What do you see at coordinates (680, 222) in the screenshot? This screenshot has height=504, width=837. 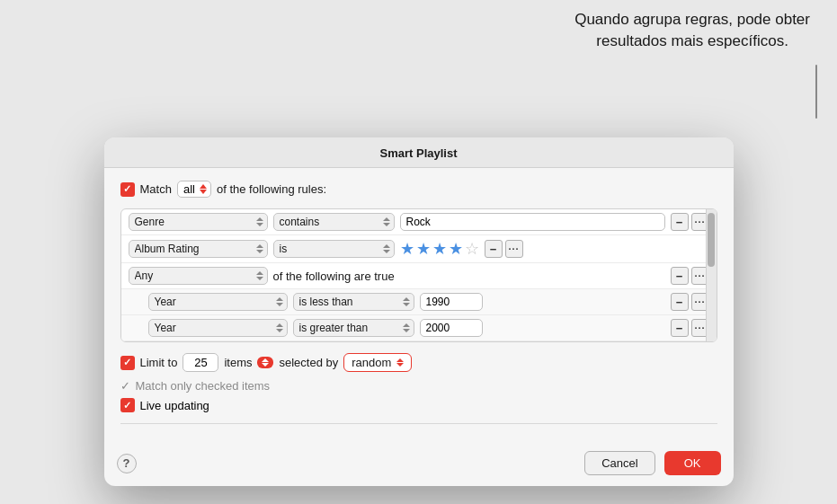 I see `genre-remove-button: −` at bounding box center [680, 222].